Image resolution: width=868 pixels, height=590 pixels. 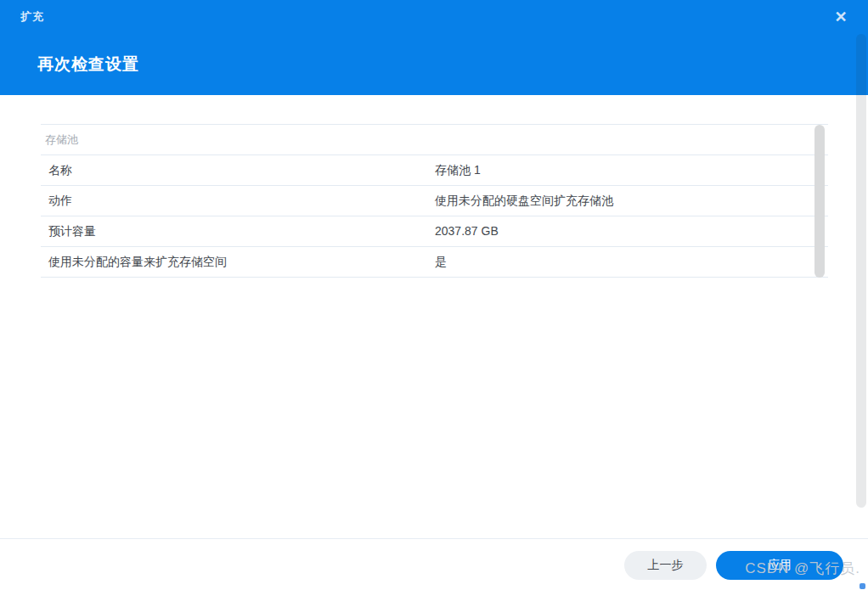 I want to click on row-label: 预计容量, so click(x=238, y=231).